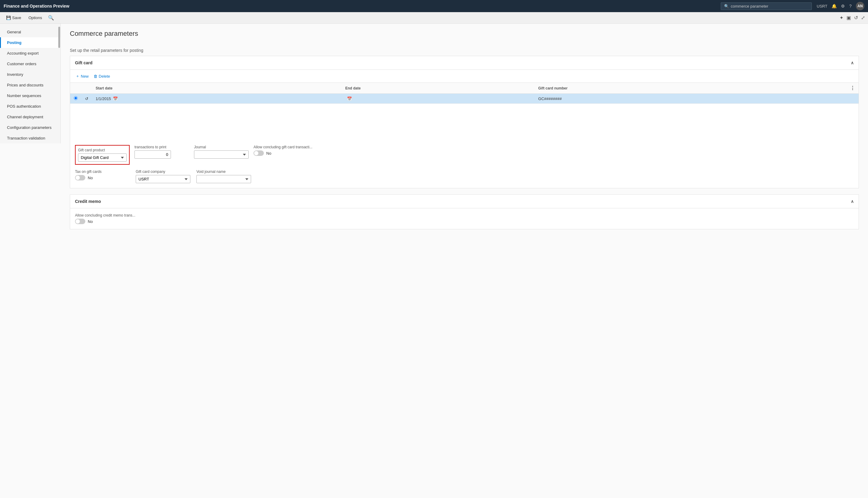 The width and height of the screenshot is (868, 498). What do you see at coordinates (14, 18) in the screenshot?
I see `save-button: 💾 Save` at bounding box center [14, 18].